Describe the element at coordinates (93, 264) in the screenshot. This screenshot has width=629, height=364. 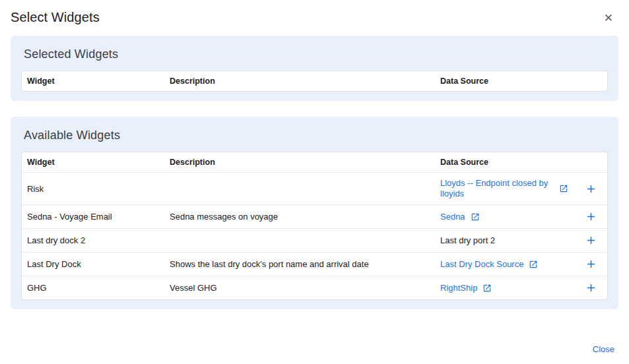
I see `widget-name-cell: Last Dry Dock` at that location.